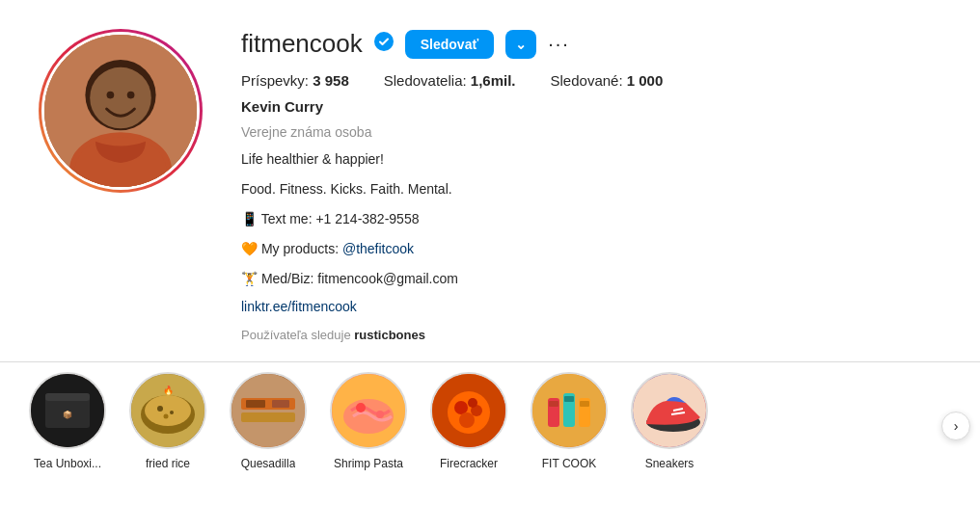 Image resolution: width=980 pixels, height=505 pixels. What do you see at coordinates (368, 464) in the screenshot?
I see `highlight-label: Shrimp Pasta` at bounding box center [368, 464].